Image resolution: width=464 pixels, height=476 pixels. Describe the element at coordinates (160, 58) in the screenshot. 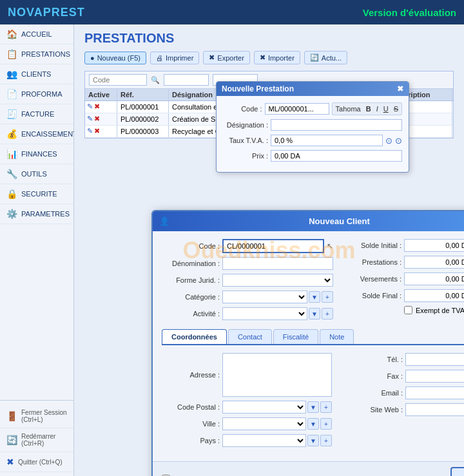

I see `print-icon: 🖨` at that location.